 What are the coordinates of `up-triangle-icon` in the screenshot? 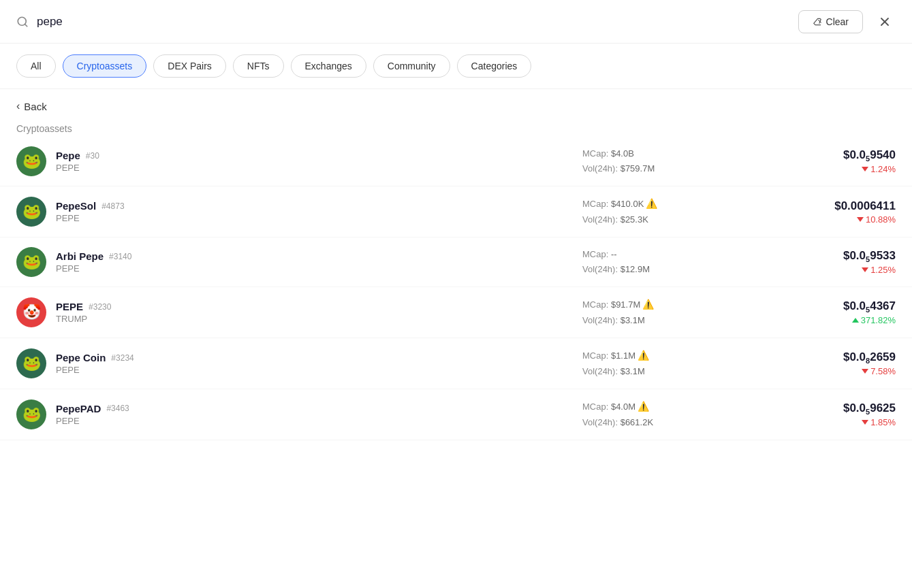 It's located at (855, 320).